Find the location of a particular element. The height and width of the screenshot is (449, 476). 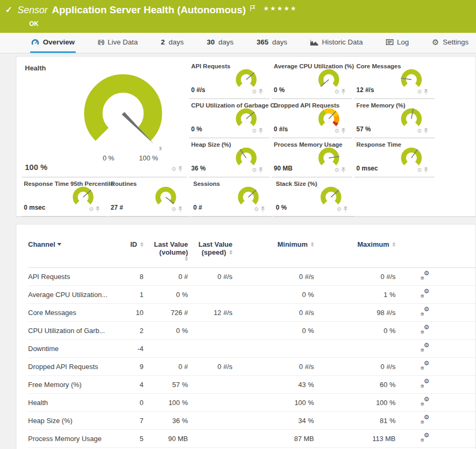

cell-minimum: 0 #/s is located at coordinates (307, 312).